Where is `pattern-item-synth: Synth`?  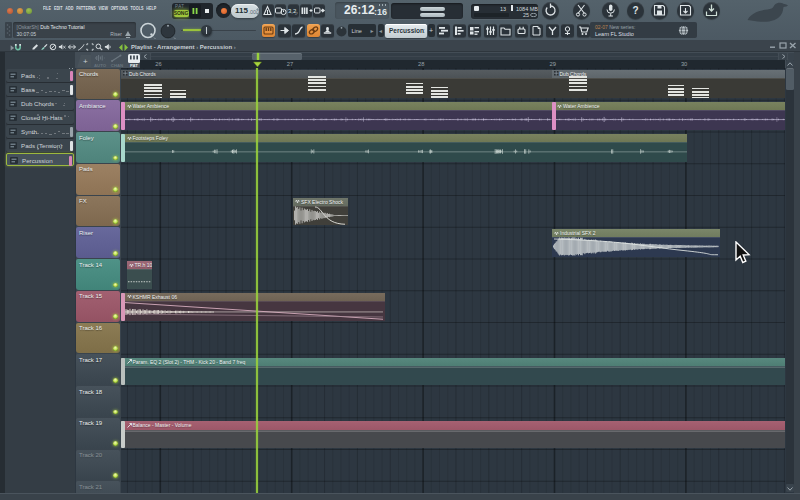
pattern-item-synth: Synth is located at coordinates (40, 132).